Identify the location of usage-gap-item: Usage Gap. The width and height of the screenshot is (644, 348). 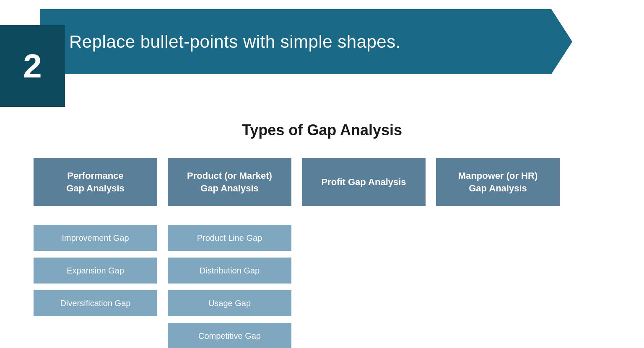
(230, 303).